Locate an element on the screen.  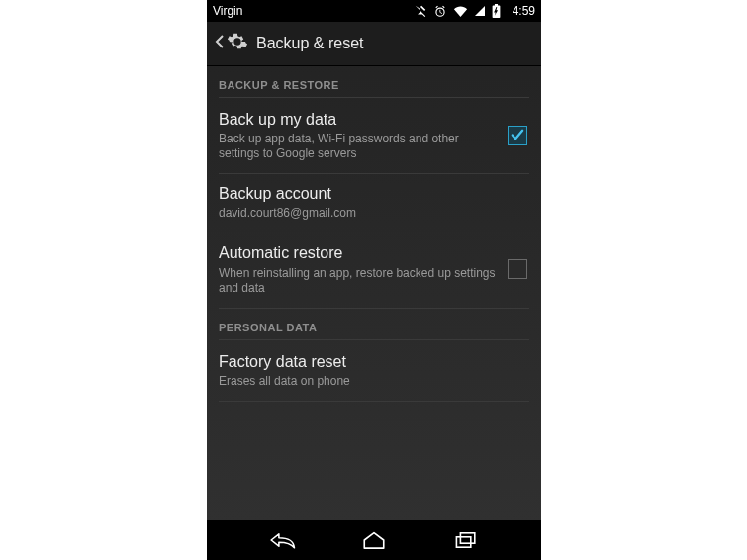
mute-icon is located at coordinates (420, 11).